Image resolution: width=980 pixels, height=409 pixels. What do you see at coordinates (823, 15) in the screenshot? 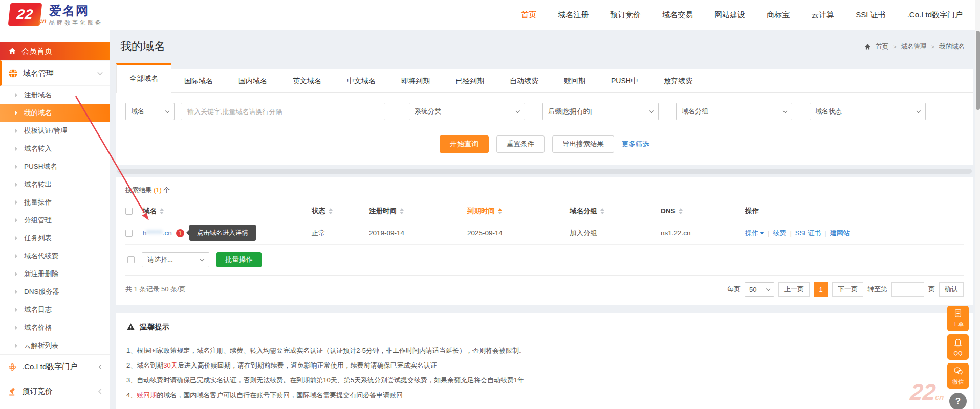
I see `nav-item-6: 云计算` at bounding box center [823, 15].